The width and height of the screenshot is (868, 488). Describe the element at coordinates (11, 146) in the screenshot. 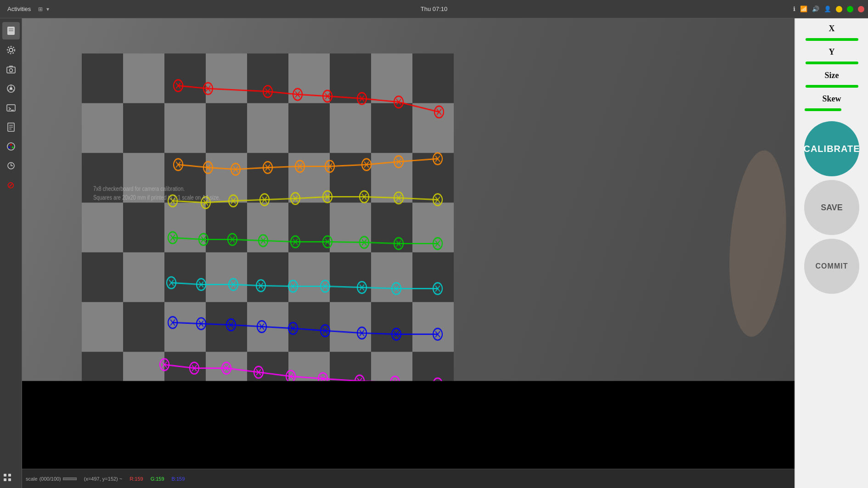

I see `sidebar-item-color` at that location.